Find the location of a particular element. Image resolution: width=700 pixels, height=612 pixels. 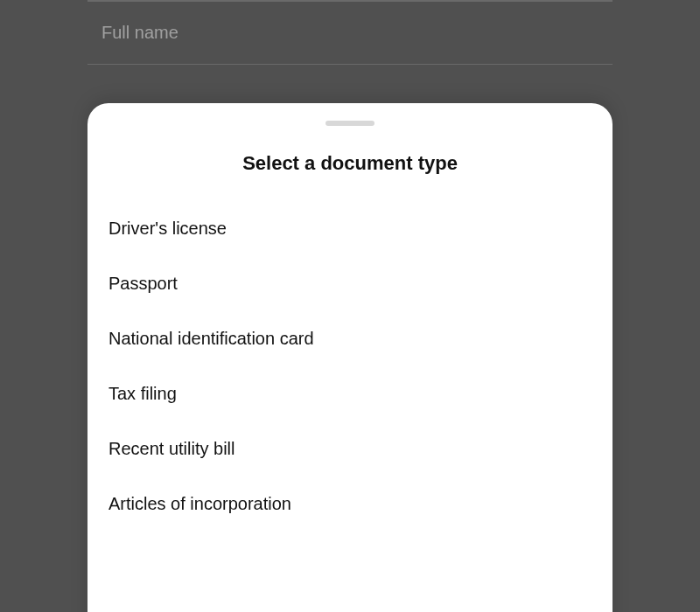

full-name-placeholder: Full name is located at coordinates (140, 32).